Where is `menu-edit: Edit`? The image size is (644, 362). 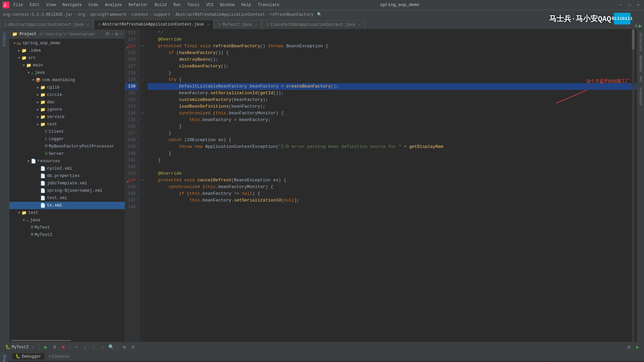
menu-edit: Edit is located at coordinates (35, 5).